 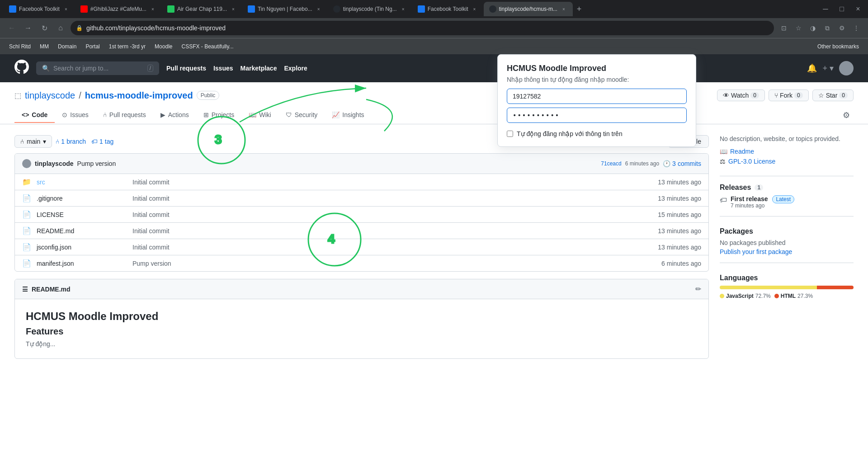 What do you see at coordinates (510, 134) in the screenshot?
I see `auto-login-checkbox` at bounding box center [510, 134].